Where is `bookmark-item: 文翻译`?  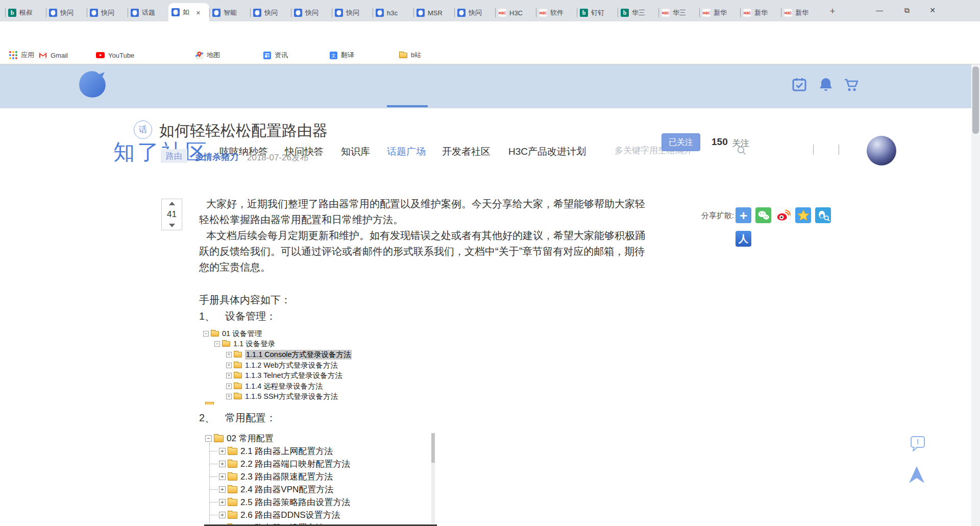
bookmark-item: 文翻译 is located at coordinates (342, 55).